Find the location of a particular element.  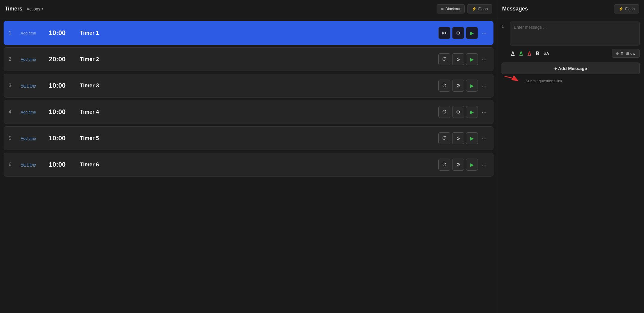

more-button-6: ··· is located at coordinates (484, 165).